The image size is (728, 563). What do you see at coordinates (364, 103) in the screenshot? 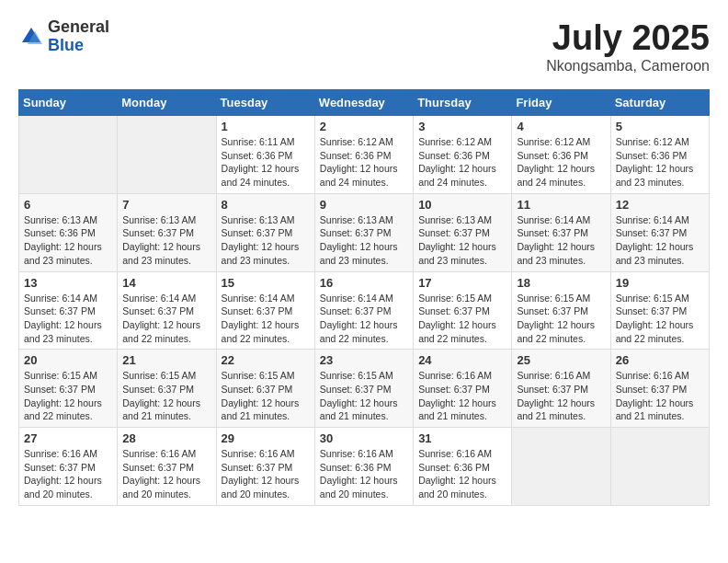
I see `calendar-header-row: SundayMondayTuesdayWednesdayThursdayFrid…` at bounding box center [364, 103].